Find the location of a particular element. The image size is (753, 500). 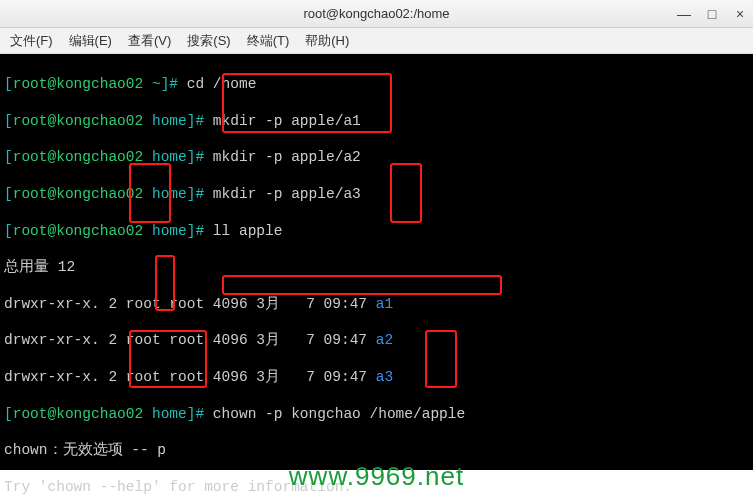

highlight-box is located at coordinates (362, 285).